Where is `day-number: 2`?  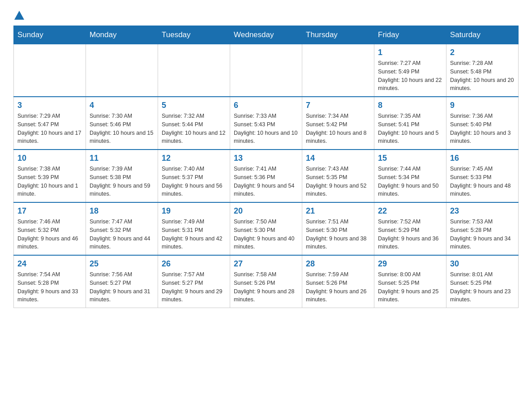 day-number: 2 is located at coordinates (482, 53).